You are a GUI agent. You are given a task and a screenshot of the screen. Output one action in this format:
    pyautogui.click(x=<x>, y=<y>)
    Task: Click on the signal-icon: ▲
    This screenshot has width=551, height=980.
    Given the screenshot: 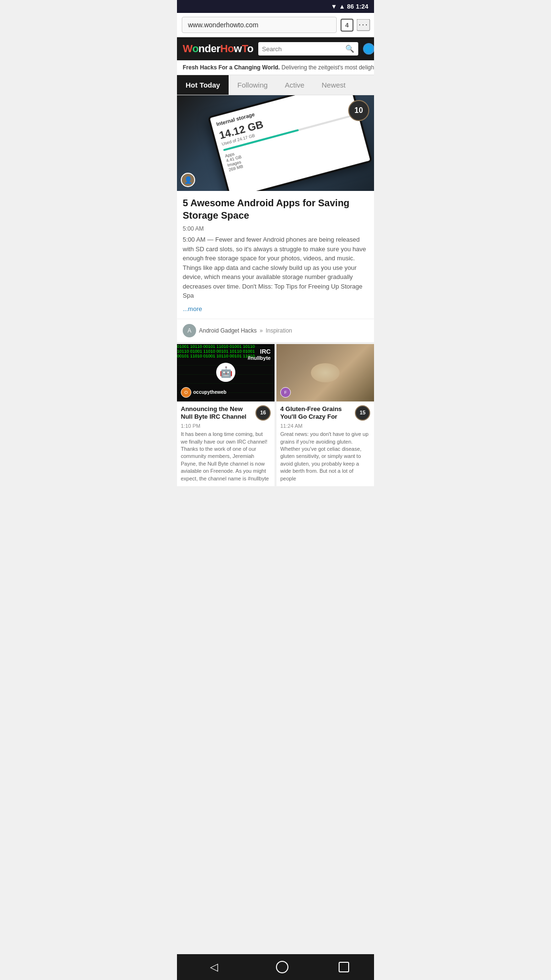 What is the action you would take?
    pyautogui.click(x=342, y=7)
    